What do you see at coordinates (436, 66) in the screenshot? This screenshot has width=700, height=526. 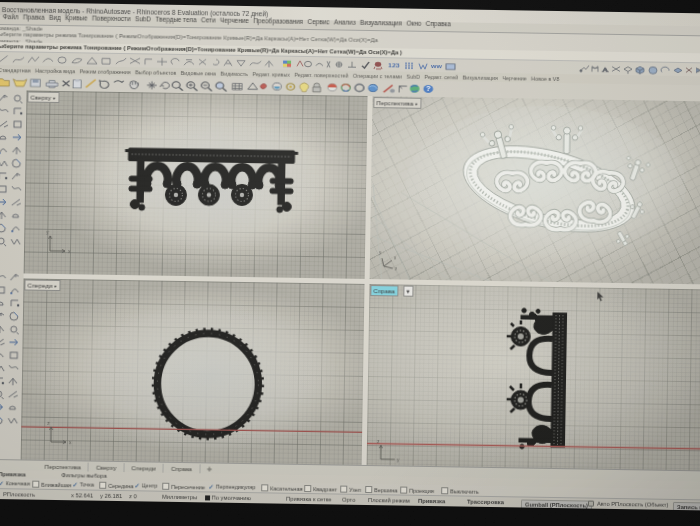 I see `svg-text: ww` at bounding box center [436, 66].